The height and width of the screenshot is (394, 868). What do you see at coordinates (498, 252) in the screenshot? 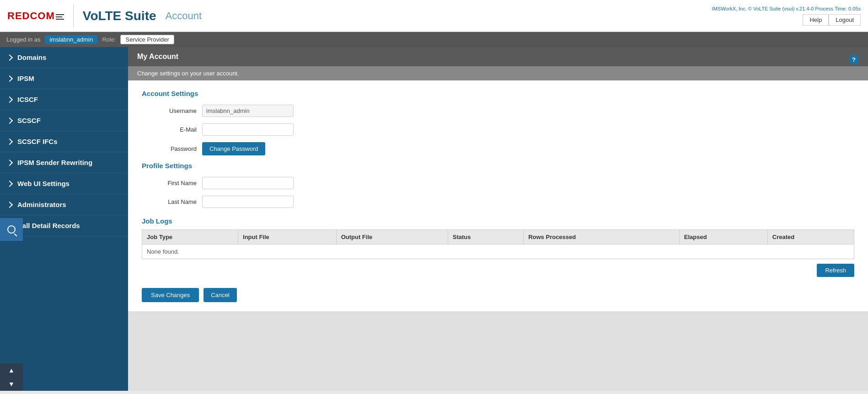
I see `table-row-empty: None found.` at bounding box center [498, 252].